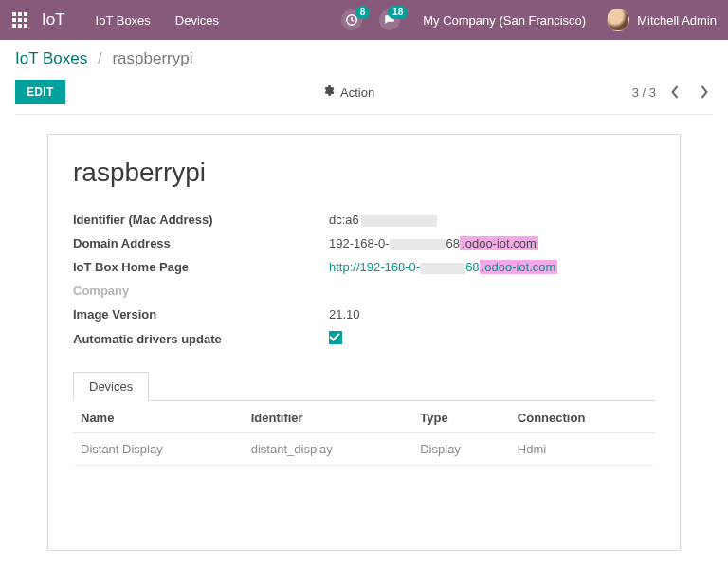 The width and height of the screenshot is (728, 570). What do you see at coordinates (336, 338) in the screenshot?
I see `checkbox-checked-icon` at bounding box center [336, 338].